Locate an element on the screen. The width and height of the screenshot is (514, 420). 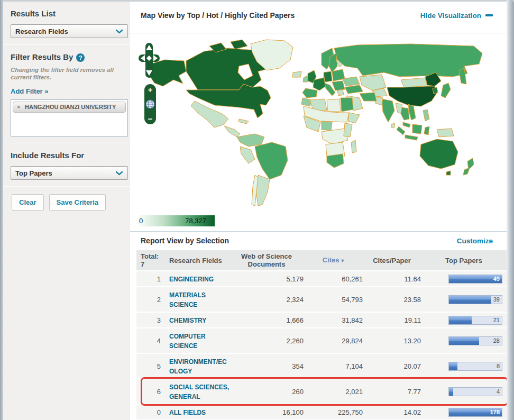
customize-link: Customize is located at coordinates (475, 241).